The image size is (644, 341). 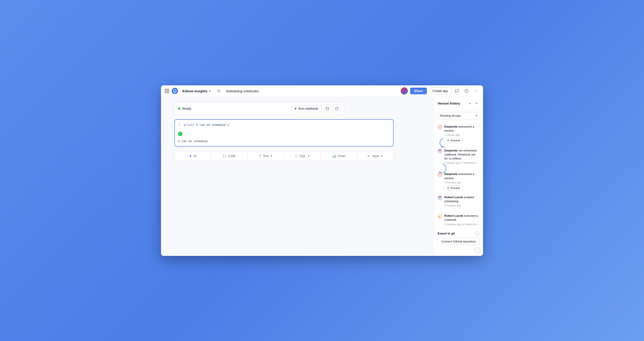 I want to click on status-bar: Ready Run notebook, so click(x=260, y=109).